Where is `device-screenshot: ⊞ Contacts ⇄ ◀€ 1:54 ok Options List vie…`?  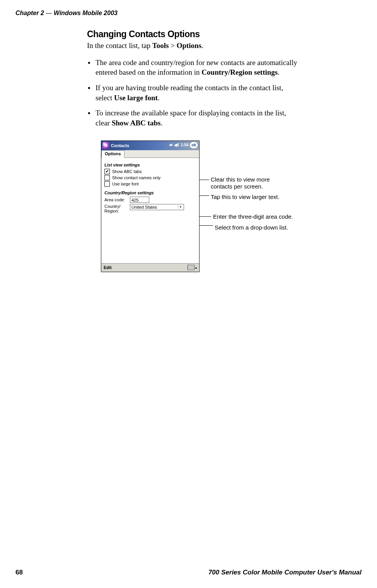
device-screenshot: ⊞ Contacts ⇄ ◀€ 1:54 ok Options List vie… is located at coordinates (150, 206).